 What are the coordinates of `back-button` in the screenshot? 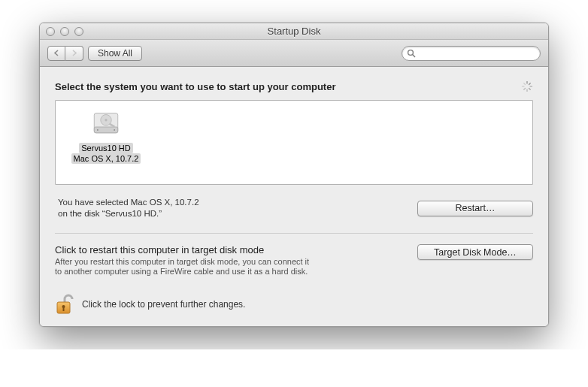 It's located at (56, 53).